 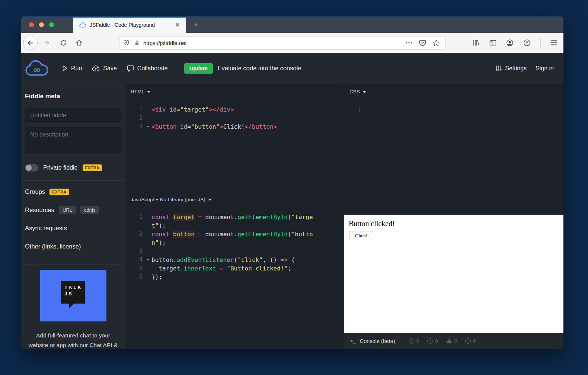 I want to click on tab-close-icon: ✕, so click(x=178, y=25).